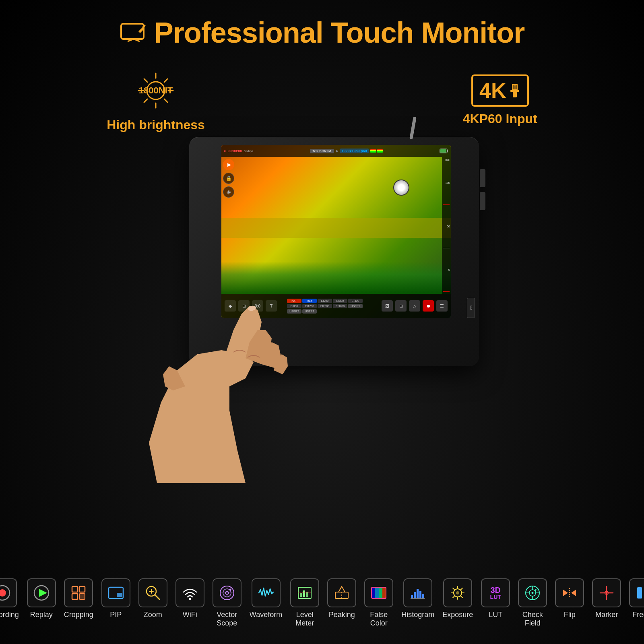 The width and height of the screenshot is (644, 644). What do you see at coordinates (246, 390) in the screenshot?
I see `hand-gesture` at bounding box center [246, 390].